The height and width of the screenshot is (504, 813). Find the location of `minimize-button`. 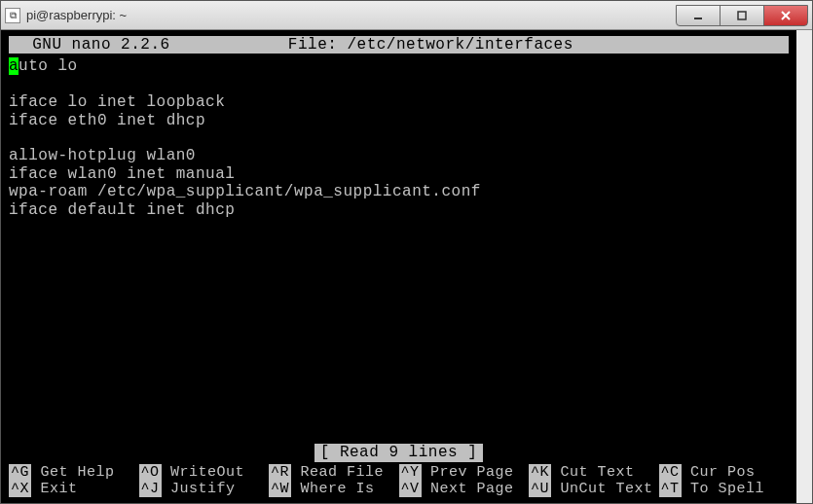

minimize-button is located at coordinates (698, 16).